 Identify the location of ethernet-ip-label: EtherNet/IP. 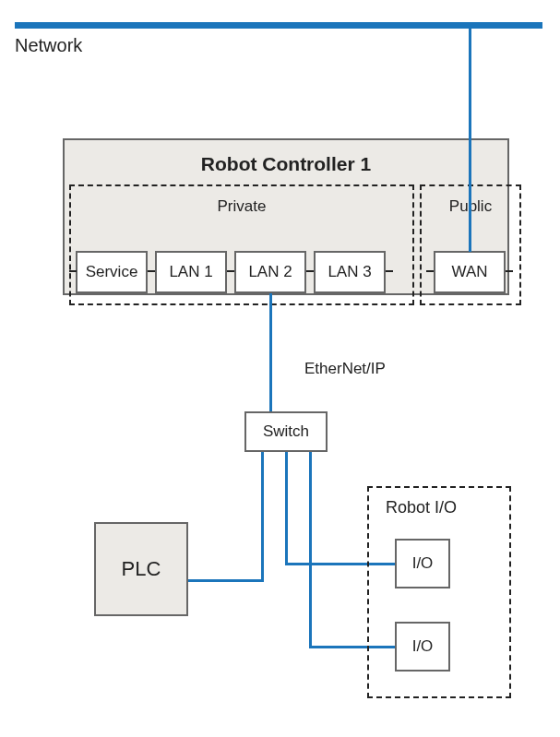
(345, 369).